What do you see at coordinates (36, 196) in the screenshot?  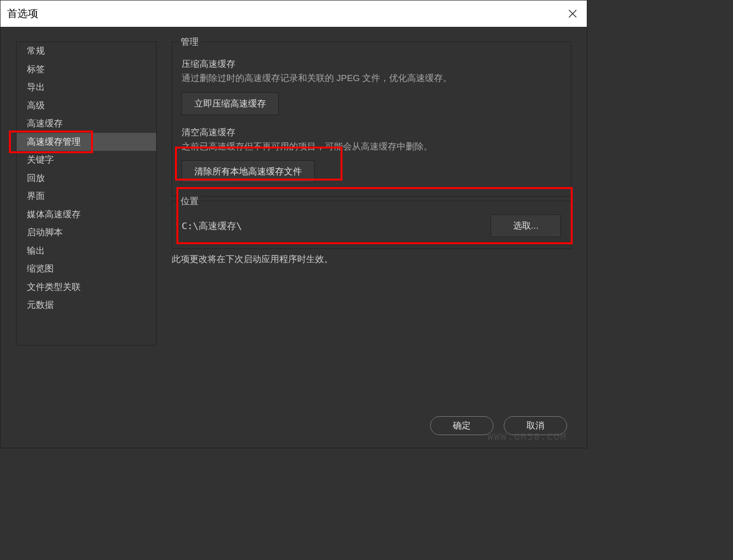 I see `sidebar-item-label: 界面` at bounding box center [36, 196].